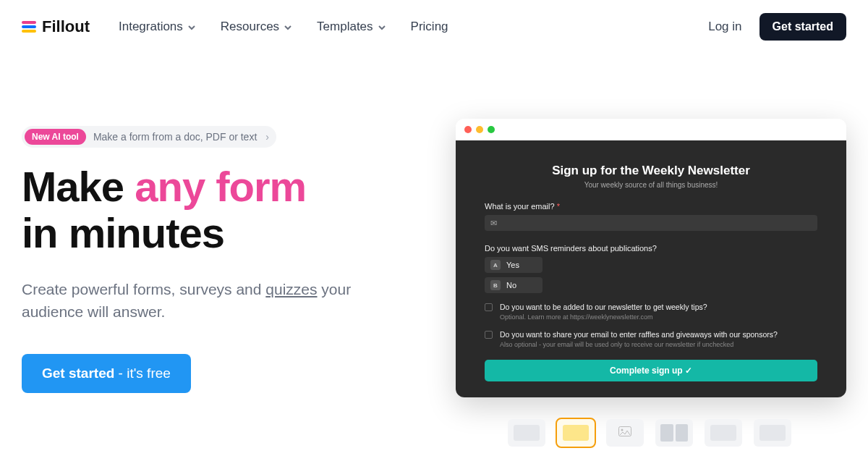 This screenshot has height=456, width=868. I want to click on hero-subhead: Create powerful forms, surveys and quizz…, so click(195, 301).